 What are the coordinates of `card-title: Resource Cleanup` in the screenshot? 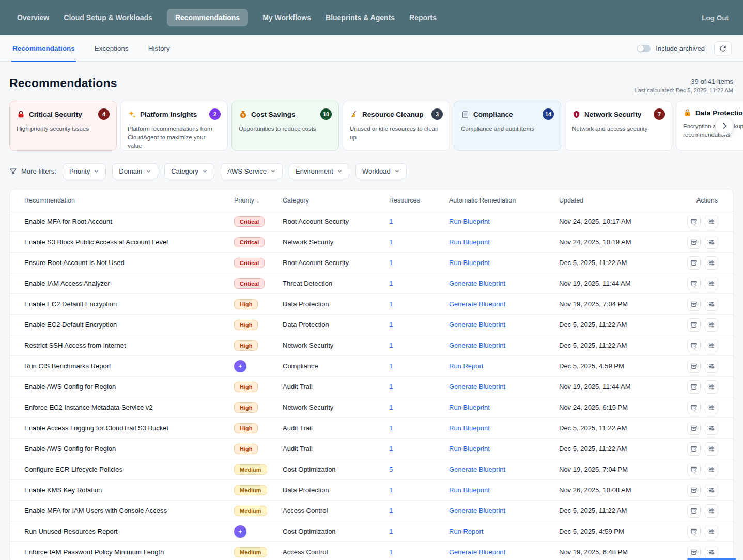 It's located at (393, 115).